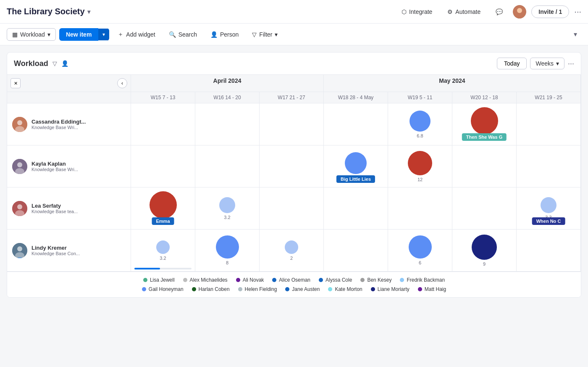  What do you see at coordinates (163, 251) in the screenshot?
I see `data-cell-3-0: 3.2` at bounding box center [163, 251].